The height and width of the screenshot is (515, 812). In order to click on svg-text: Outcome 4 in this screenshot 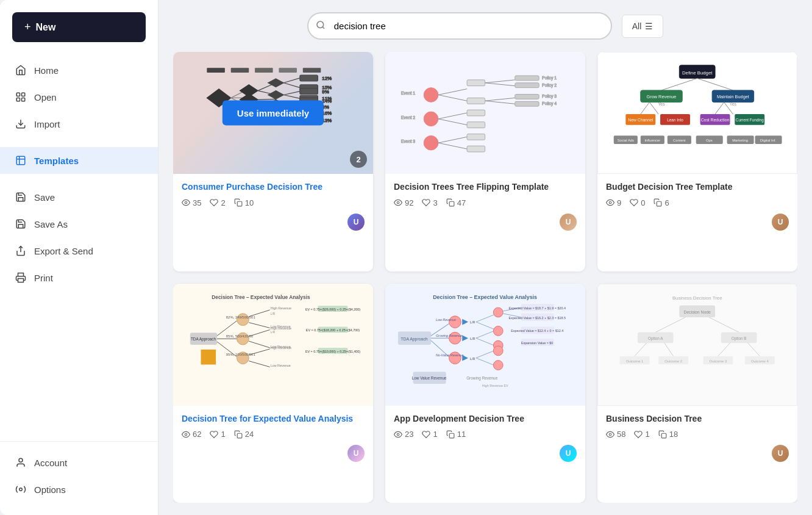, I will do `click(760, 362)`.